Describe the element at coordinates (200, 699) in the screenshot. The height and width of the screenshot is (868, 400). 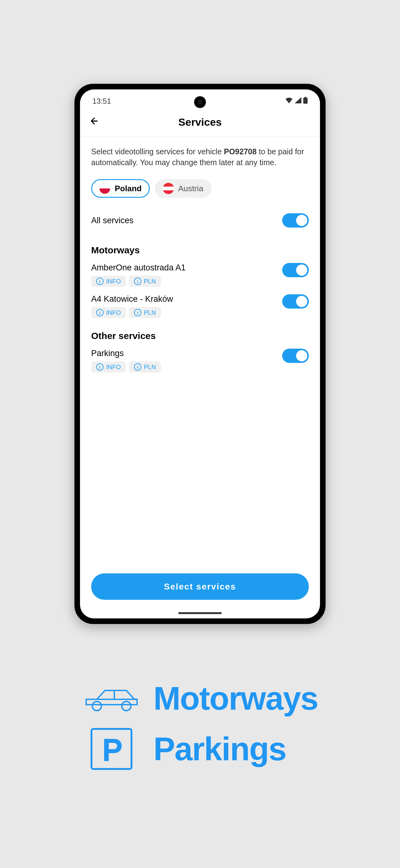
I see `promo-row-motorways: Motorways` at that location.